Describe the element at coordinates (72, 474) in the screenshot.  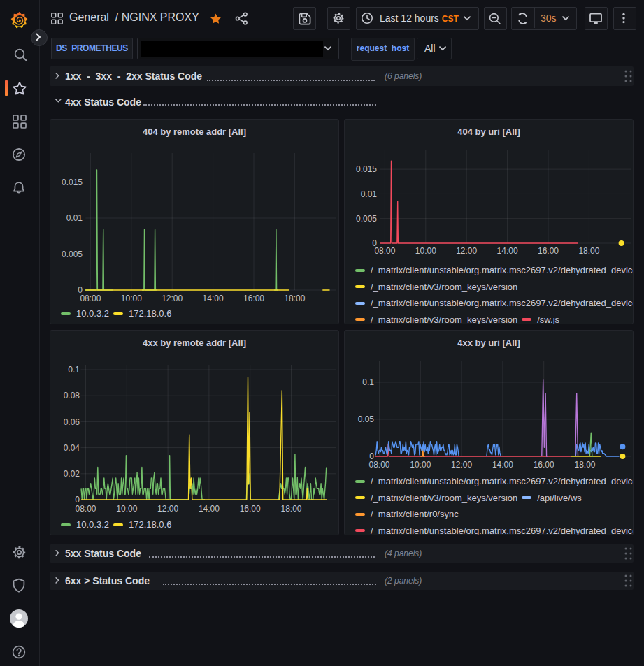
I see `svg-text: 0.02` at that location.